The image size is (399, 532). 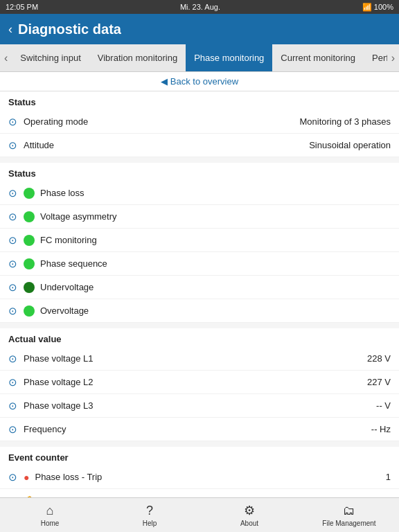 I want to click on status-bar: 12:05 PM Mi. 23. Aug. 📶 100%, so click(x=200, y=7).